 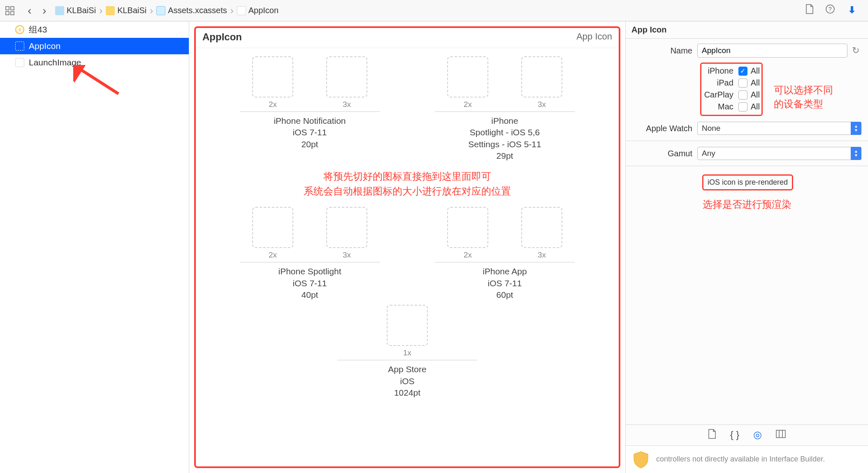 What do you see at coordinates (803, 97) in the screenshot?
I see `device-annotation: 可以选择不同 的设备类型` at bounding box center [803, 97].